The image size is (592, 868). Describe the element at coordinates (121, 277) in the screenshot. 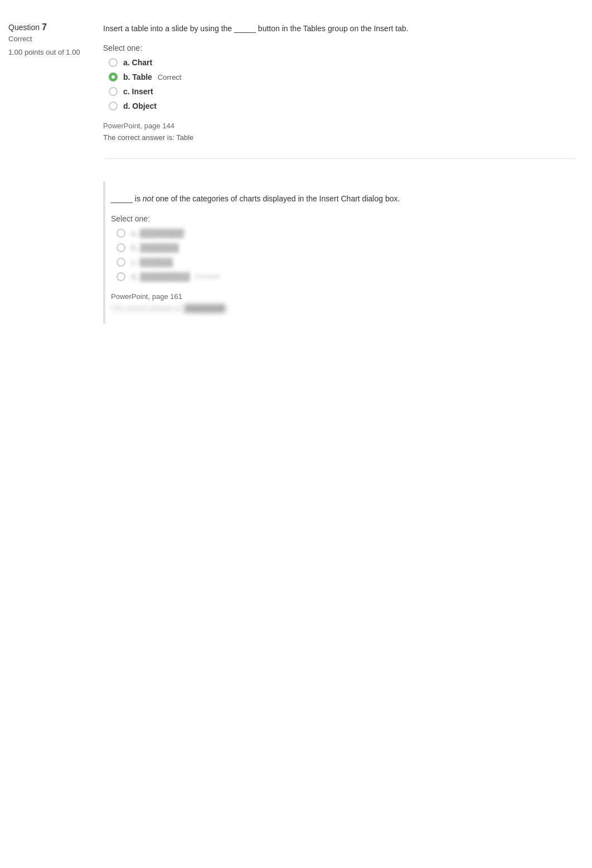

I see `radio-2d` at that location.